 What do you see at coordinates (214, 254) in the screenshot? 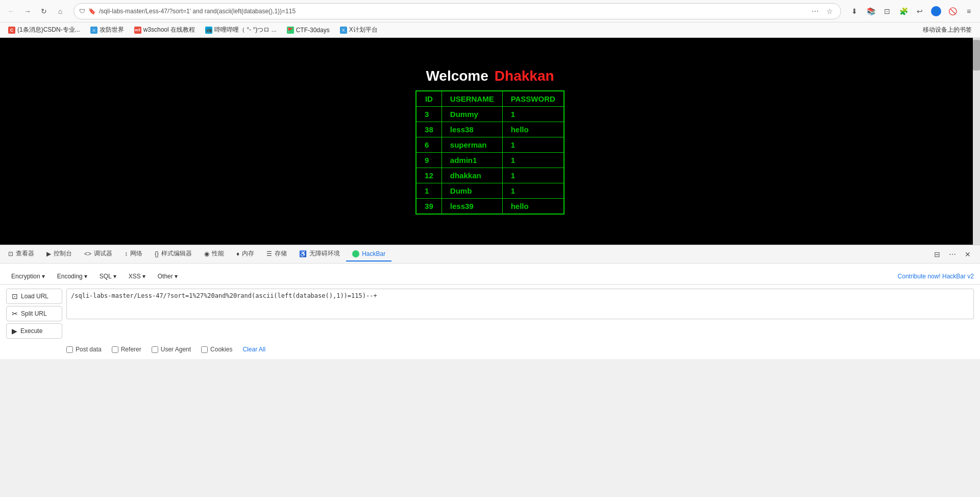
I see `tab-performance: ◉ 性能` at bounding box center [214, 254].